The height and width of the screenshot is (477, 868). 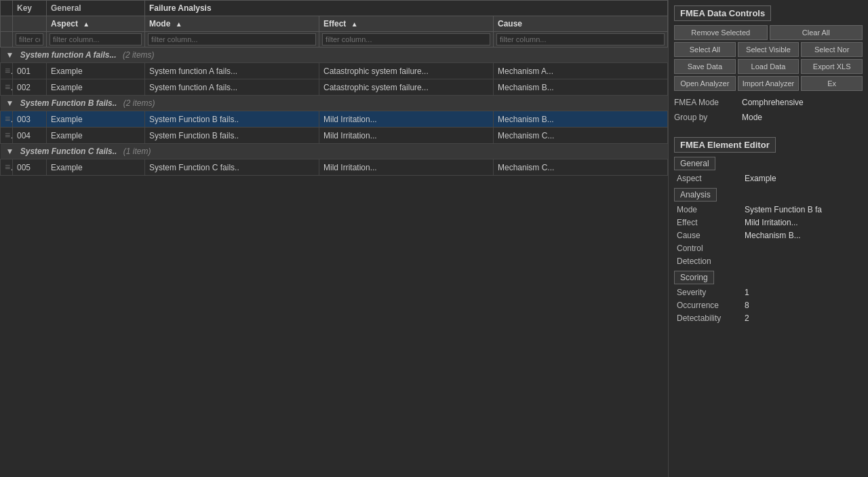 What do you see at coordinates (768, 66) in the screenshot?
I see `fmea-data-controls: FMEA Data Controls Remove Selected Clear…` at bounding box center [768, 66].